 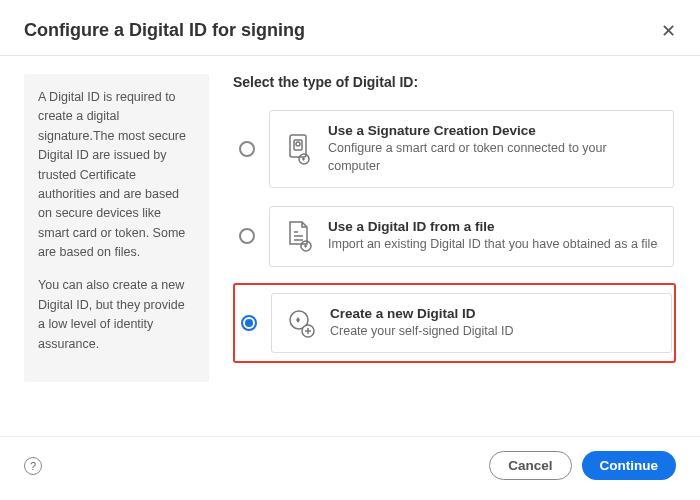 I want to click on cancel-button: Cancel, so click(x=530, y=466).